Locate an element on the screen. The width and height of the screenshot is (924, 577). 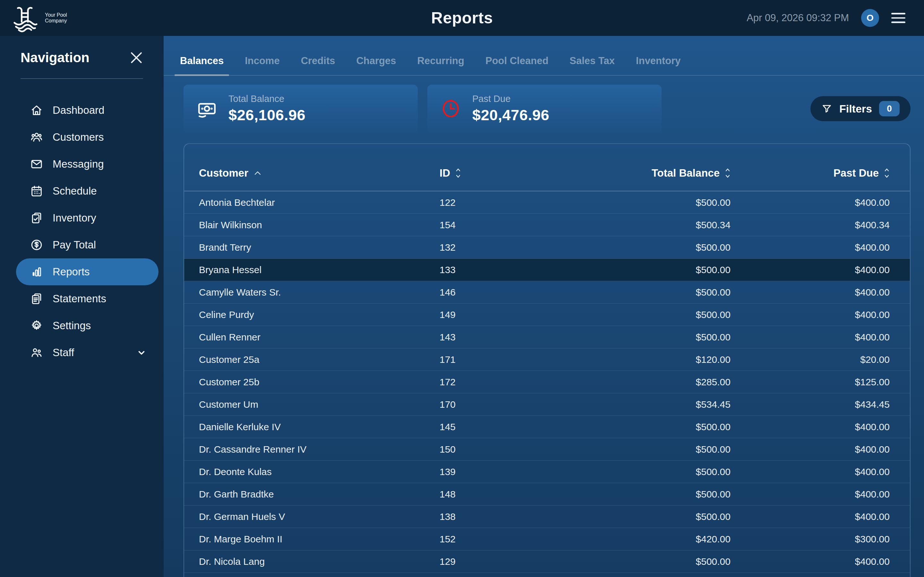
total-balance-cell: $120.00 is located at coordinates (640, 359).